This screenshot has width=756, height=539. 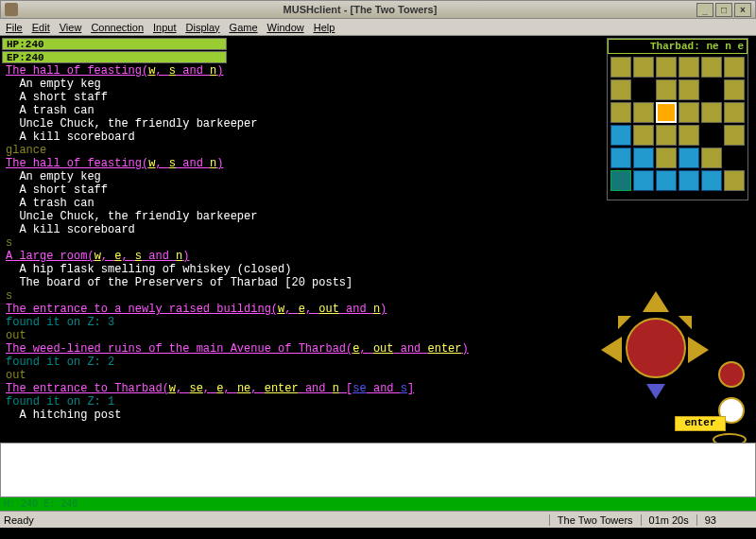 What do you see at coordinates (114, 57) in the screenshot?
I see `ep-bar: EP:240` at bounding box center [114, 57].